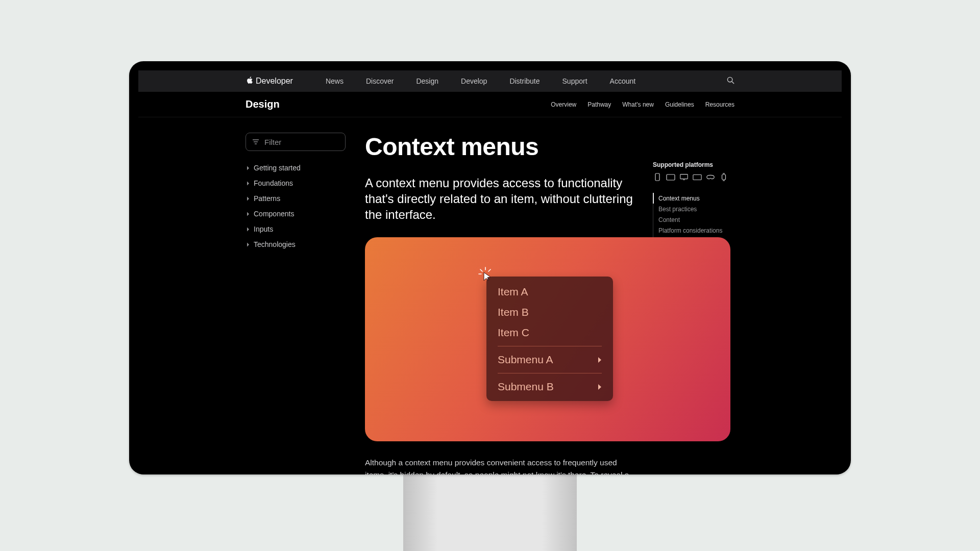  Describe the element at coordinates (525, 81) in the screenshot. I see `nav-distribute: Distribute` at that location.